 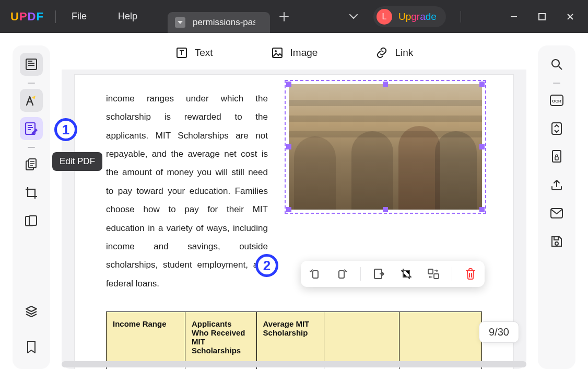 What do you see at coordinates (557, 207) in the screenshot?
I see `right-toolbar: OCR` at bounding box center [557, 207].